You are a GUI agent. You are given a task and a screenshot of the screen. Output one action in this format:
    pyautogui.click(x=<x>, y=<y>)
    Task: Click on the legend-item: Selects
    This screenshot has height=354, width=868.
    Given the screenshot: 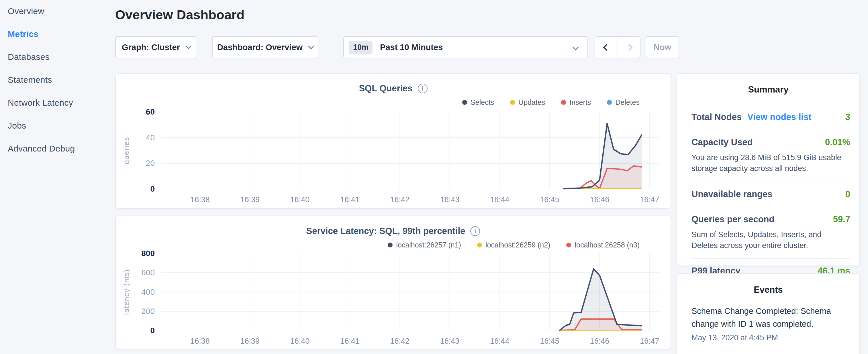 What is the action you would take?
    pyautogui.click(x=478, y=102)
    